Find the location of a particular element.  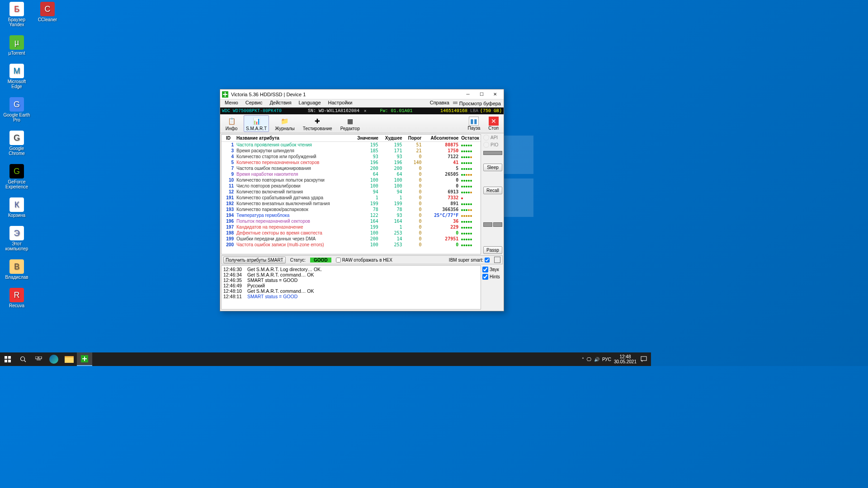

task-view-button is located at coordinates (38, 359).